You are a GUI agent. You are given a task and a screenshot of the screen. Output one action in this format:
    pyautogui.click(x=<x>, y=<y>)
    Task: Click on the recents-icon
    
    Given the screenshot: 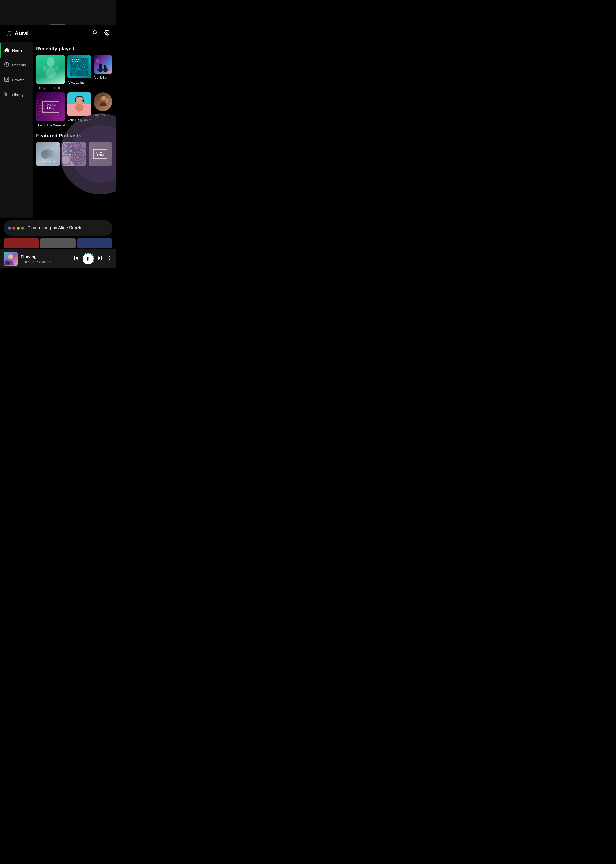 What is the action you would take?
    pyautogui.click(x=6, y=65)
    